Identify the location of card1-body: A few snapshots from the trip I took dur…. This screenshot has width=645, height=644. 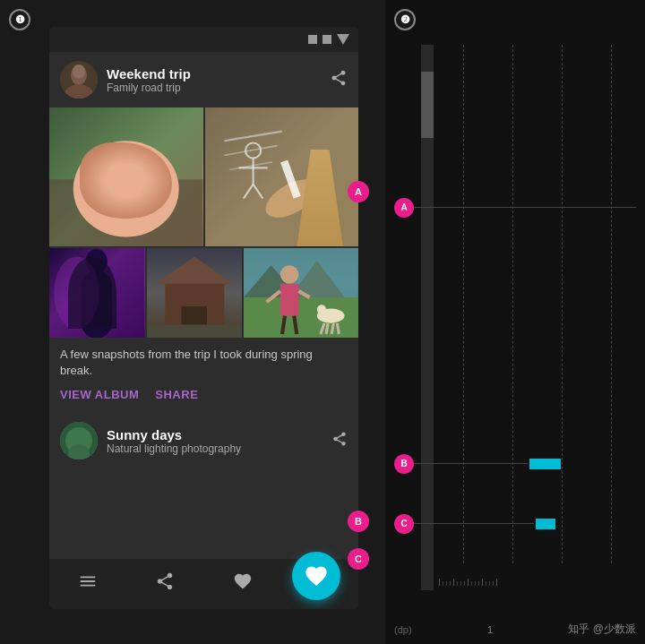
(204, 374).